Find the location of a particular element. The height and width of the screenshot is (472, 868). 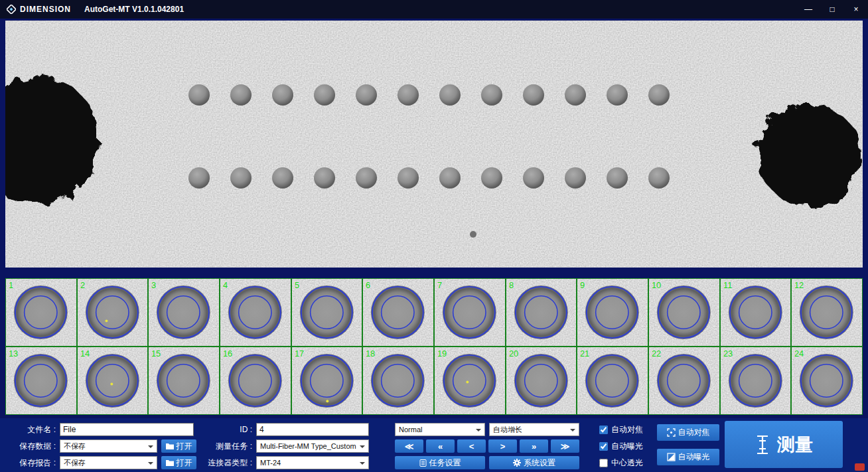

maximize-button: □ is located at coordinates (832, 9).